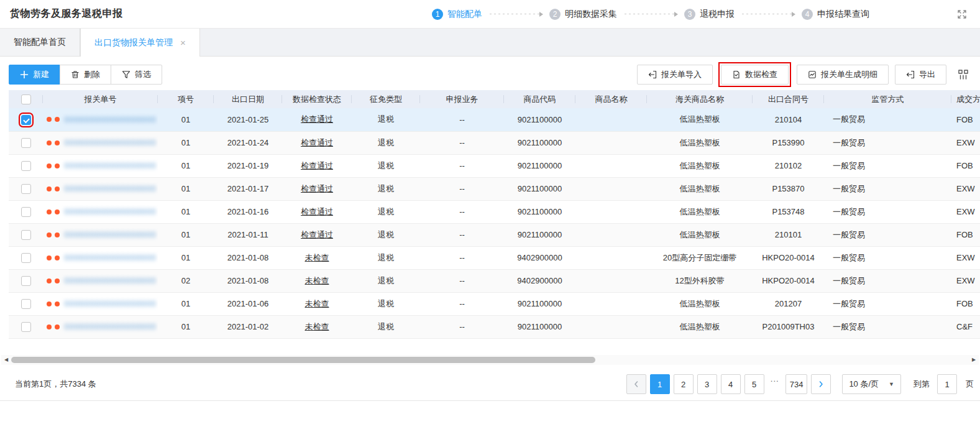  What do you see at coordinates (495, 281) in the screenshot?
I see `table-row: 000000000000000000022021-01-08未检查退税--940…` at bounding box center [495, 281].